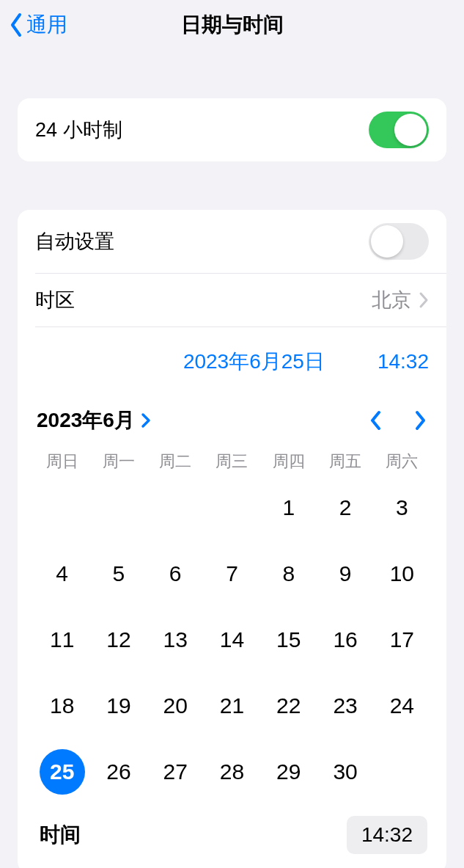  What do you see at coordinates (232, 640) in the screenshot?
I see `day-cell: 14` at bounding box center [232, 640].